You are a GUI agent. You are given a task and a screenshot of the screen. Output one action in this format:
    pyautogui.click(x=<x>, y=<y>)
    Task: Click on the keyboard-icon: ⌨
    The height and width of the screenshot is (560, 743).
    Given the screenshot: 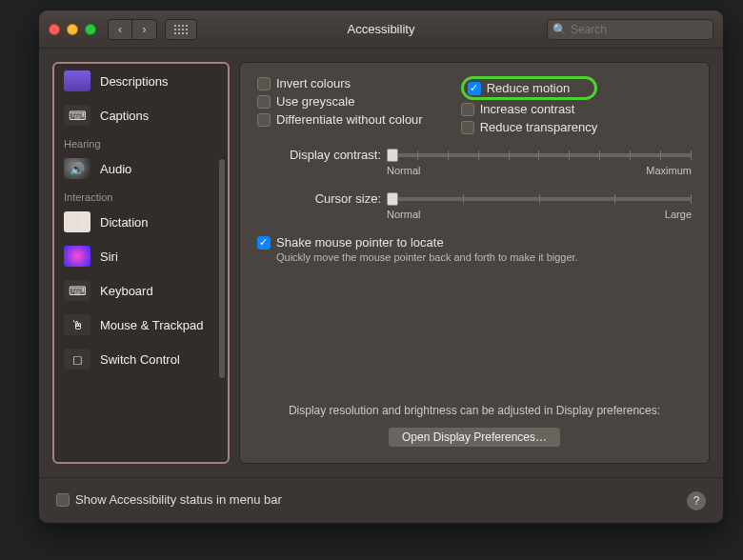 What is the action you would take?
    pyautogui.click(x=77, y=290)
    